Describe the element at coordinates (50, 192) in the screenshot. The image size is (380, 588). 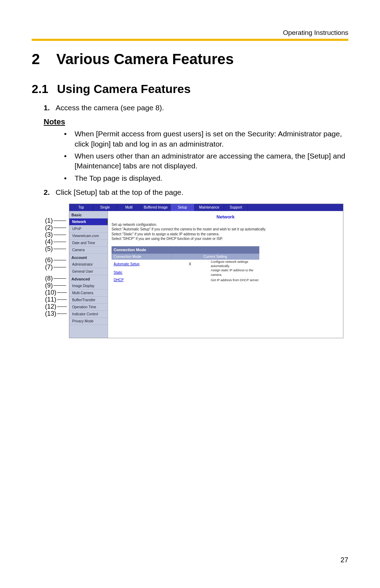
I see `step-number: 2.` at that location.